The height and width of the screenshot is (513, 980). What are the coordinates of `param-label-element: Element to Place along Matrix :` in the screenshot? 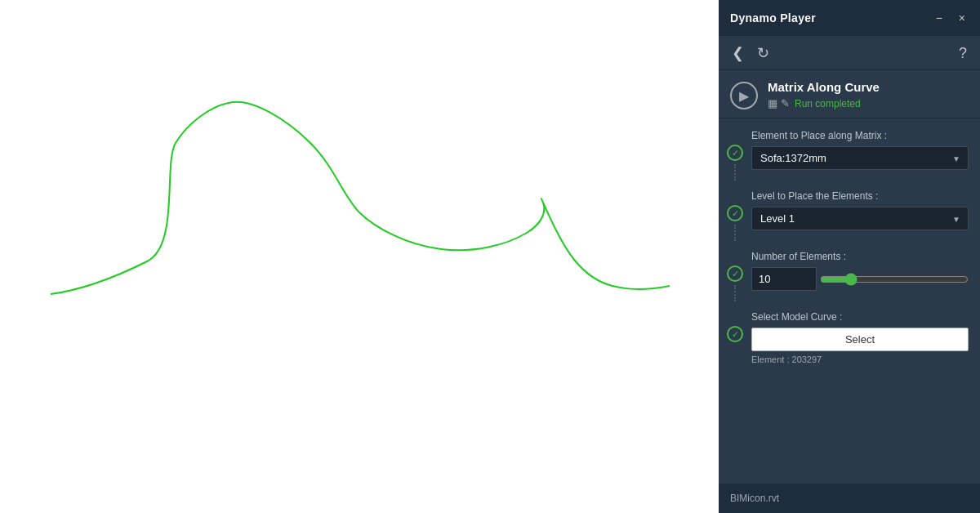 It's located at (860, 136).